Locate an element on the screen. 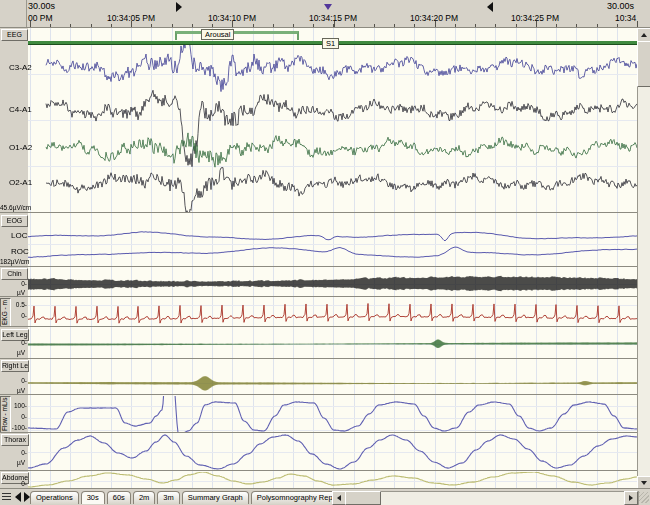  arrow-right-icon is located at coordinates (631, 498).